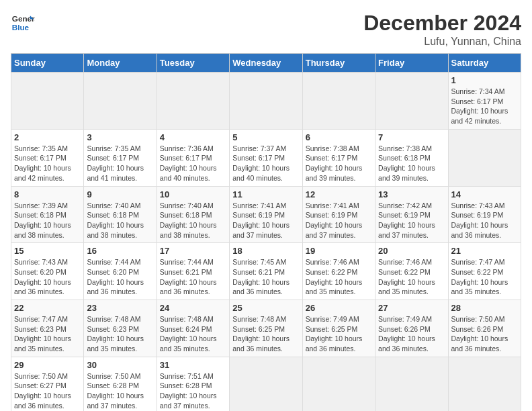 The height and width of the screenshot is (411, 532). Describe the element at coordinates (412, 215) in the screenshot. I see `day-cell-13: 13Sunrise: 7:42 AMSunset: 6:19 PMDayligh…` at that location.